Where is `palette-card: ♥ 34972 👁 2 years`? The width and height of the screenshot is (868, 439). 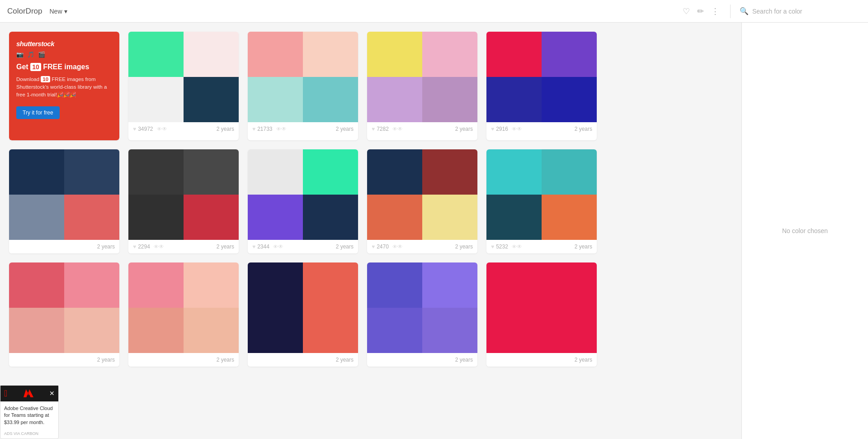
palette-card: ♥ 34972 👁 2 years is located at coordinates (184, 86).